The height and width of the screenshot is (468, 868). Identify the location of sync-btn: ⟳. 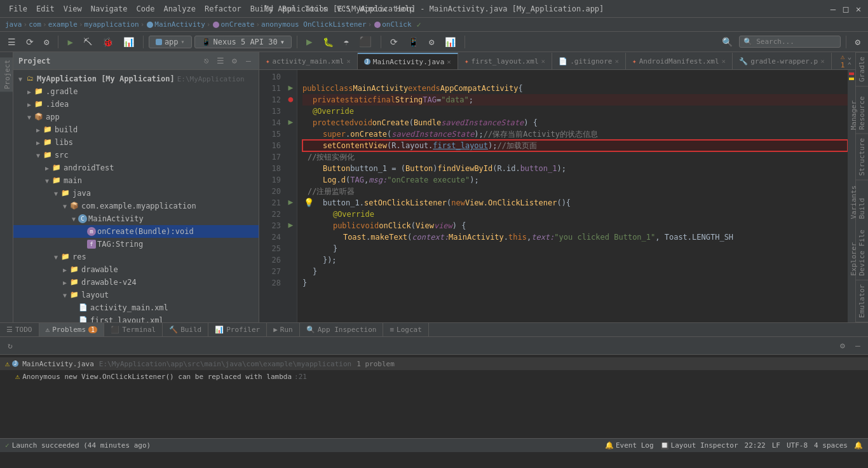
(394, 42).